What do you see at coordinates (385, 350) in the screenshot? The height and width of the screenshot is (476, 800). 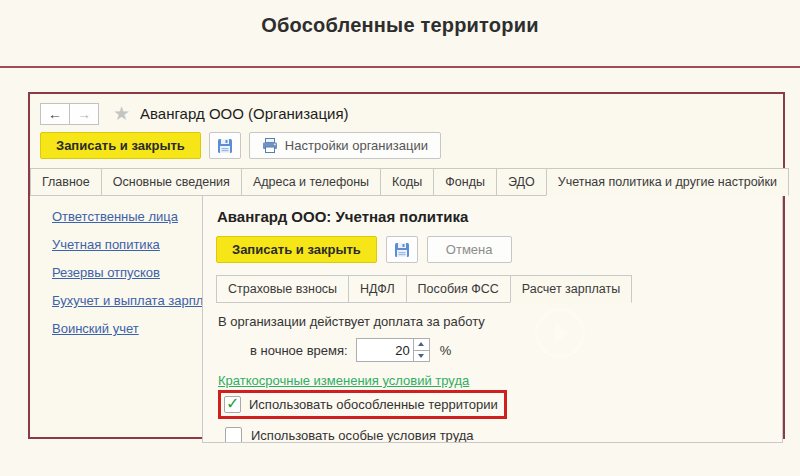 I see `night-percent-input` at bounding box center [385, 350].